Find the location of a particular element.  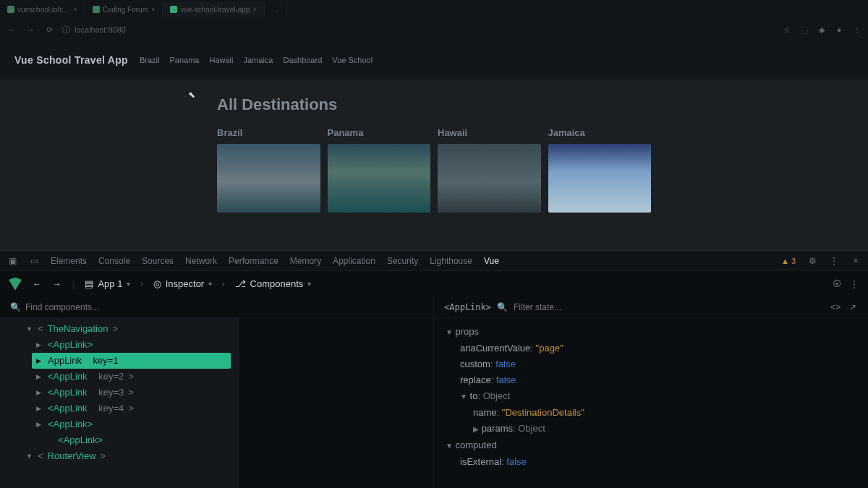

component-tree: ▼<TheNavigation> ▶<AppLink> ▶AppLink key… is located at coordinates (120, 403).